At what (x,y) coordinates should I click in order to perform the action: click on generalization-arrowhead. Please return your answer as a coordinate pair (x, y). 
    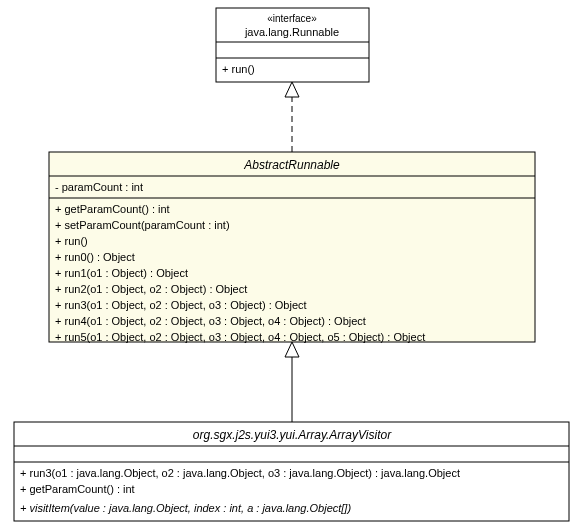
    Looking at the image, I should click on (292, 350).